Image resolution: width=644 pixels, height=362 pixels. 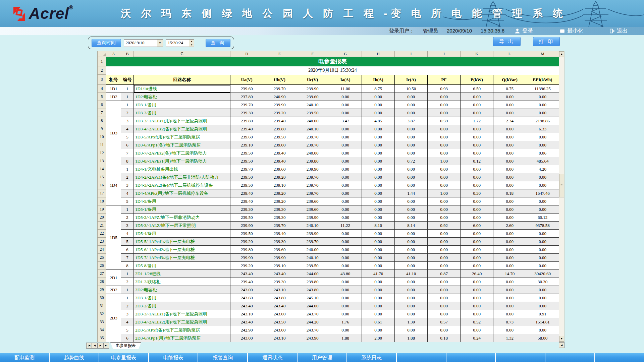 I want to click on row-number-29: 29, so click(x=102, y=290).